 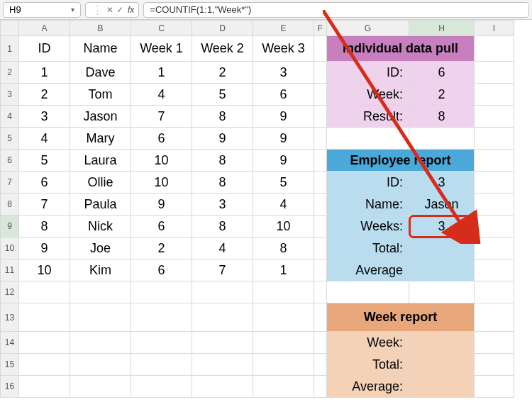 What do you see at coordinates (368, 95) in the screenshot?
I see `week-label: Week:` at bounding box center [368, 95].